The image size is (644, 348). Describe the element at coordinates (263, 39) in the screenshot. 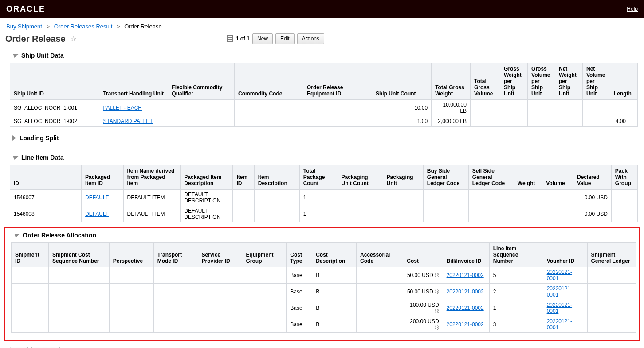

I see `new-button: New` at that location.